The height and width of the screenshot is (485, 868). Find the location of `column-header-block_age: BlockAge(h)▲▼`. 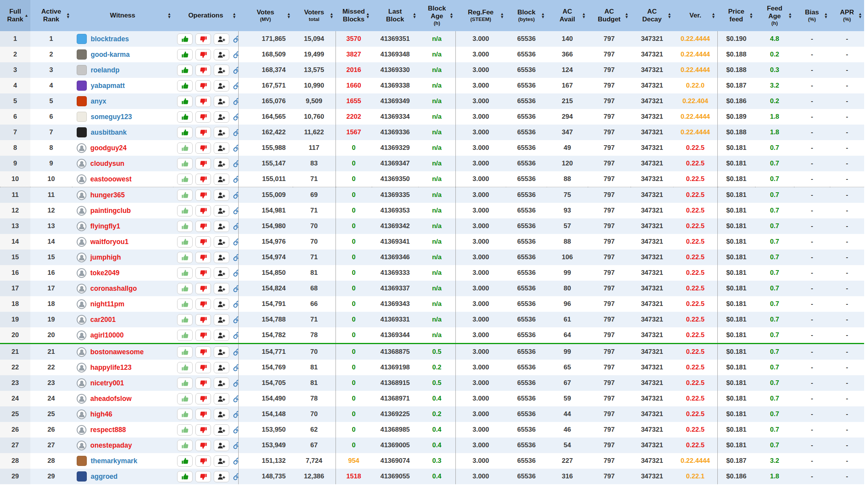

column-header-block_age: BlockAge(h)▲▼ is located at coordinates (437, 16).